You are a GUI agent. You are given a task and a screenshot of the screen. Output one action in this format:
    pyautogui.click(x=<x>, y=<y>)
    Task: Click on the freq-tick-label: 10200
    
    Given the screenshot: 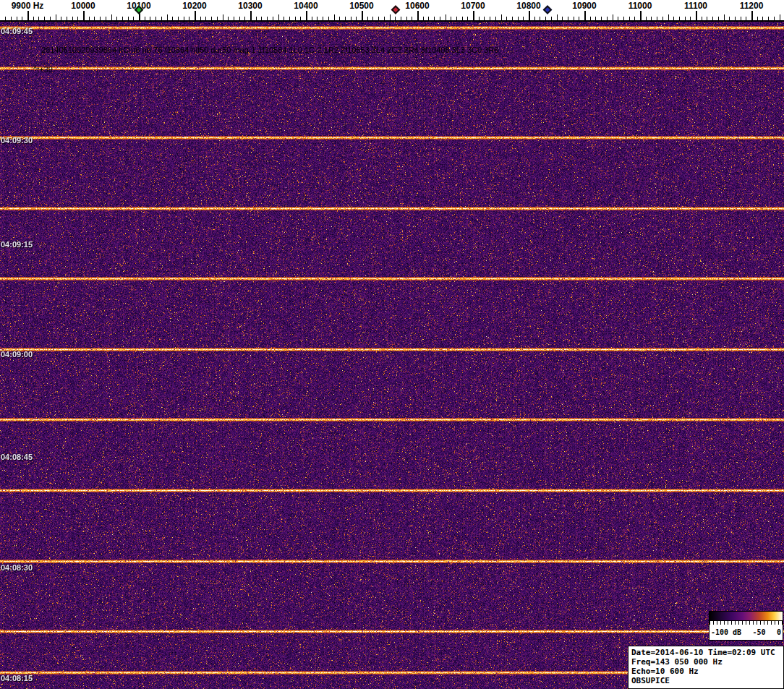 What is the action you would take?
    pyautogui.click(x=194, y=6)
    